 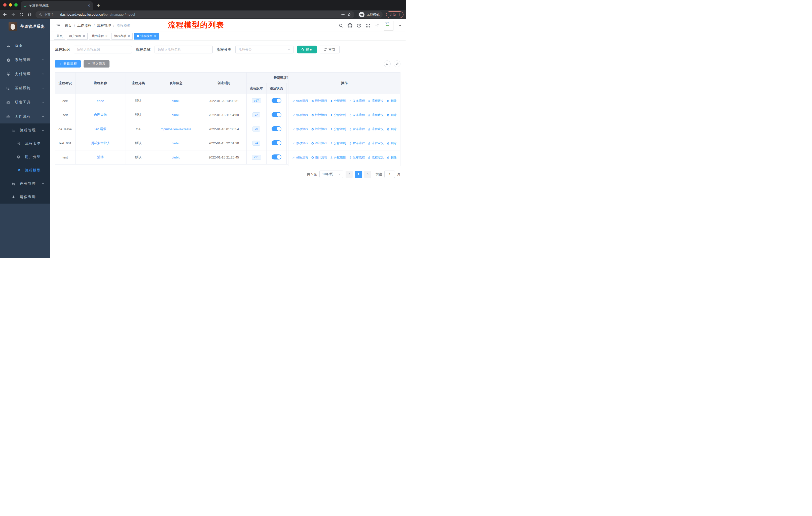 I want to click on sidebar-item-user-group: 用户分组, so click(x=25, y=157).